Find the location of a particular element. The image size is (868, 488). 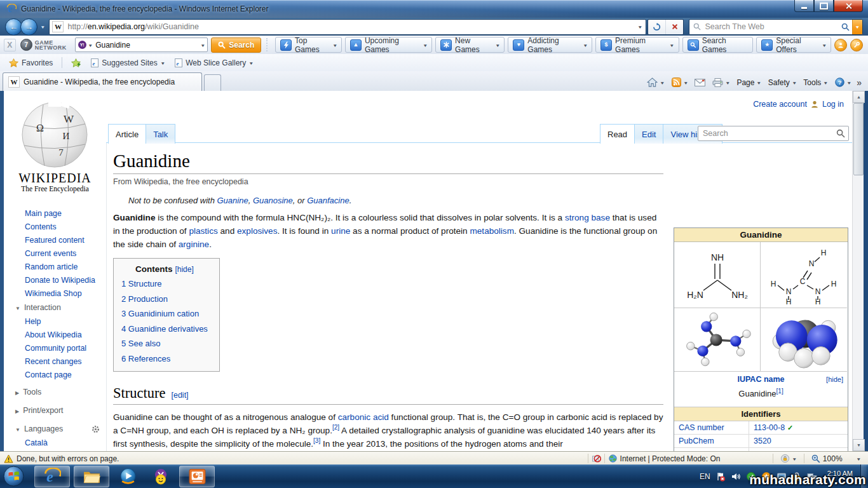

vertical-scrollbar is located at coordinates (858, 271).